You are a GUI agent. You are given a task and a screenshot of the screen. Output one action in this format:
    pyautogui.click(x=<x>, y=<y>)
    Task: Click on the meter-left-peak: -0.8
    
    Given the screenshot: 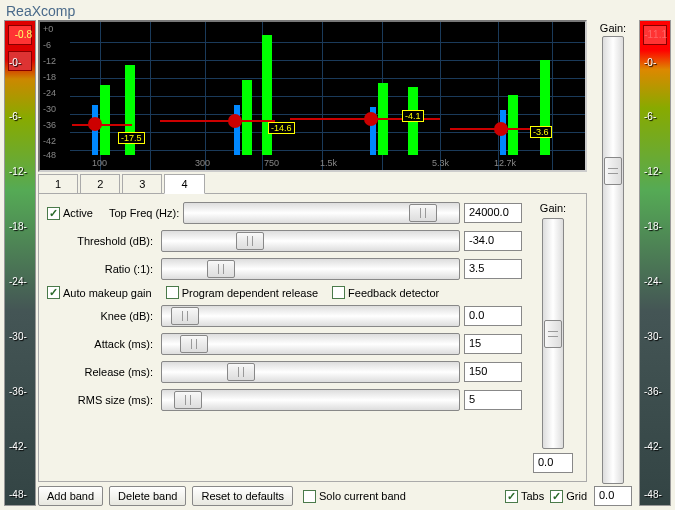 What is the action you would take?
    pyautogui.click(x=24, y=34)
    